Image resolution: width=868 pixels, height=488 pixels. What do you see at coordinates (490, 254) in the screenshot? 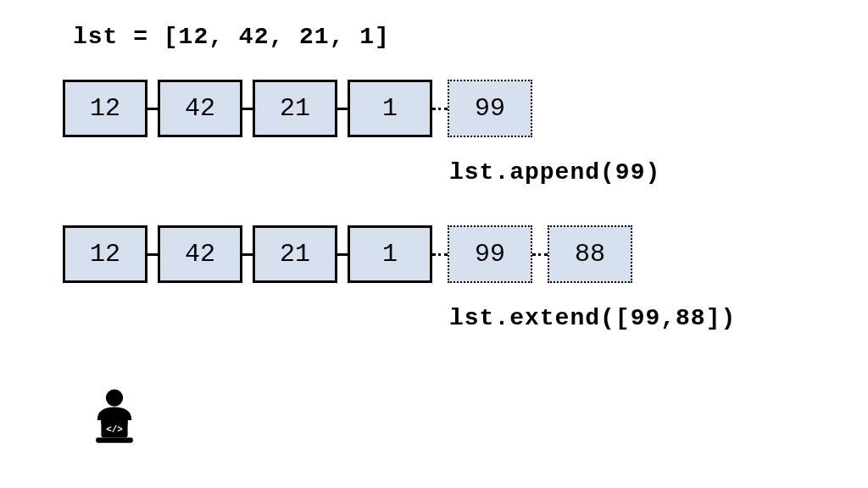
I see `list-box-extended: 99` at bounding box center [490, 254].